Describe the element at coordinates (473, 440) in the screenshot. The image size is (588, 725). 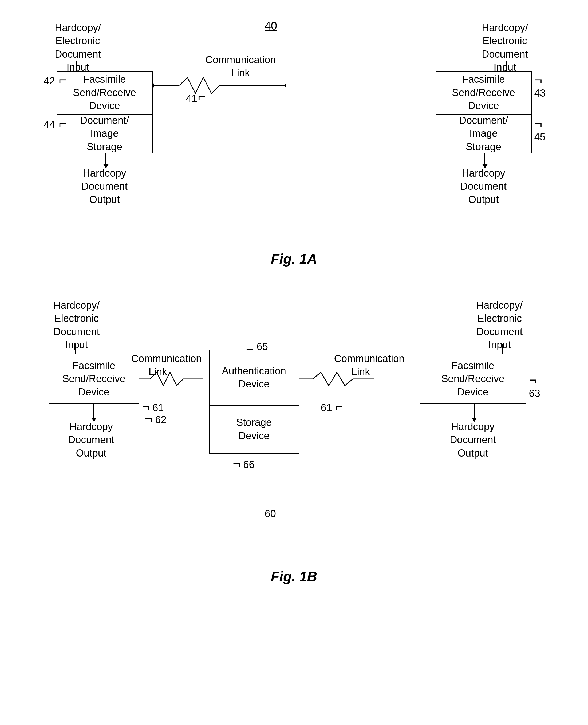
I see `right-output-label-1b: Hardcopy Document Output` at that location.